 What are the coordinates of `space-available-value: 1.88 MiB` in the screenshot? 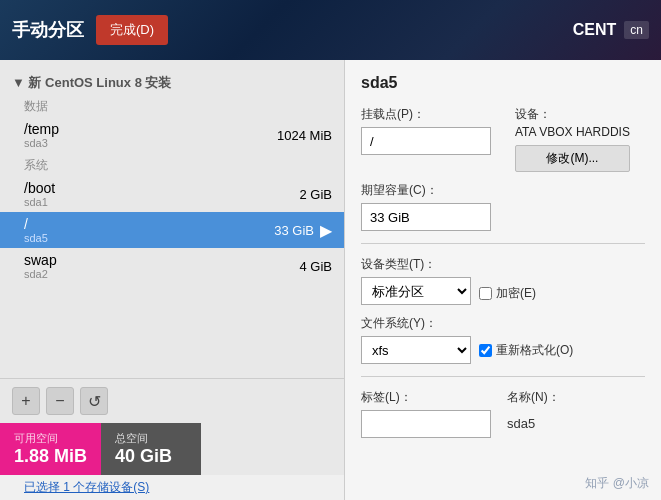 It's located at (50, 456).